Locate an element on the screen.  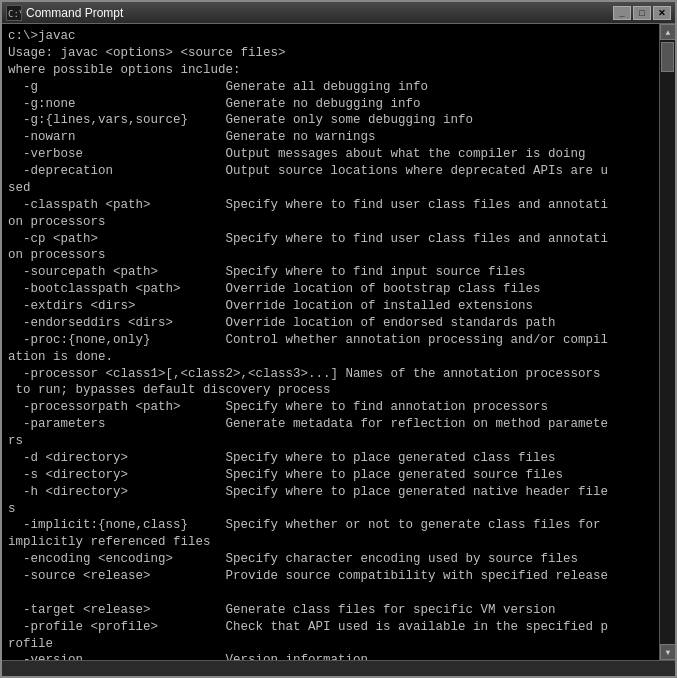
maximize-button: □ is located at coordinates (642, 13).